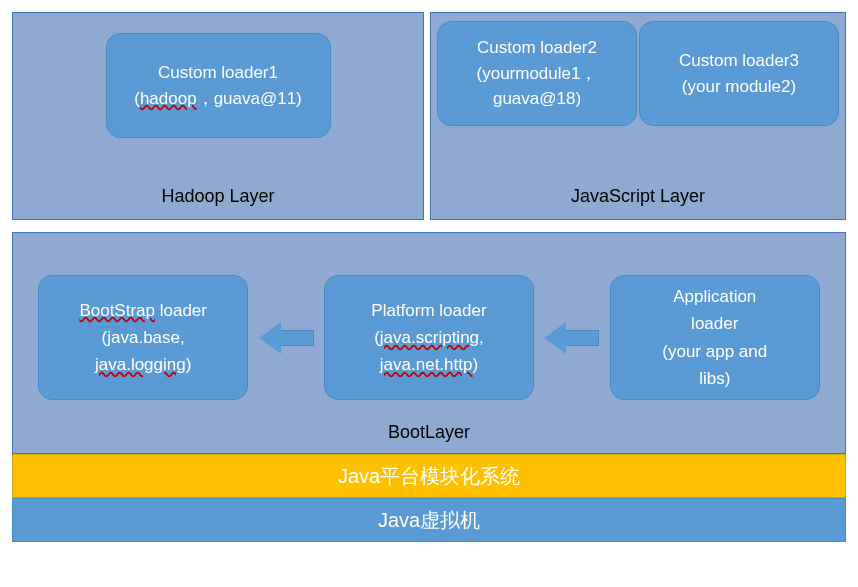  Describe the element at coordinates (537, 99) in the screenshot. I see `custom-loader2-line3: guava@18)` at that location.